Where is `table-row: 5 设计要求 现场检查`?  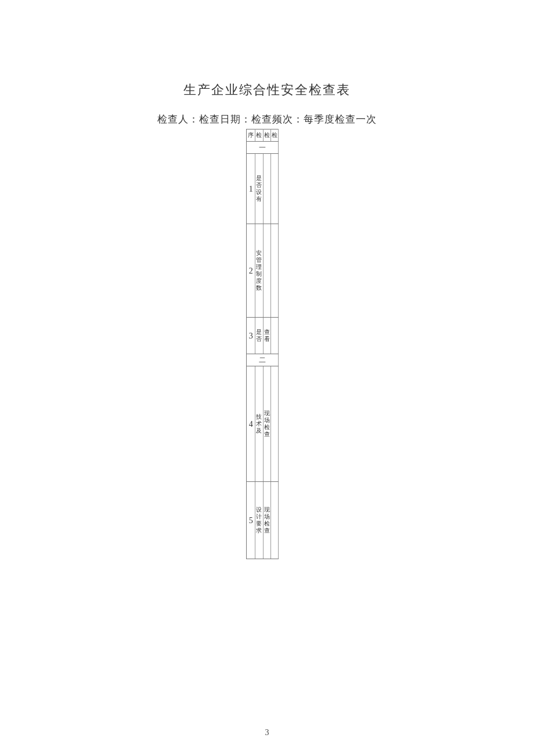
table-row: 5 设计要求 现场检查 is located at coordinates (262, 520).